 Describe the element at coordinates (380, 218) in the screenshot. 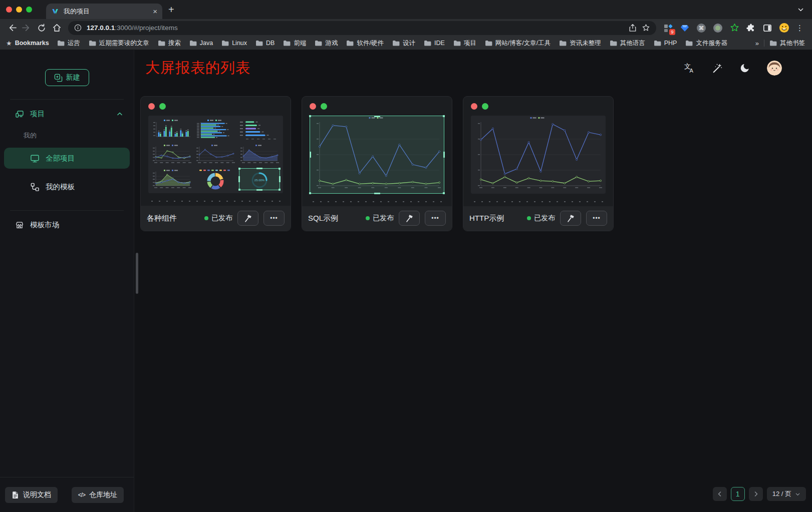

I see `status-badge: 已发布` at that location.